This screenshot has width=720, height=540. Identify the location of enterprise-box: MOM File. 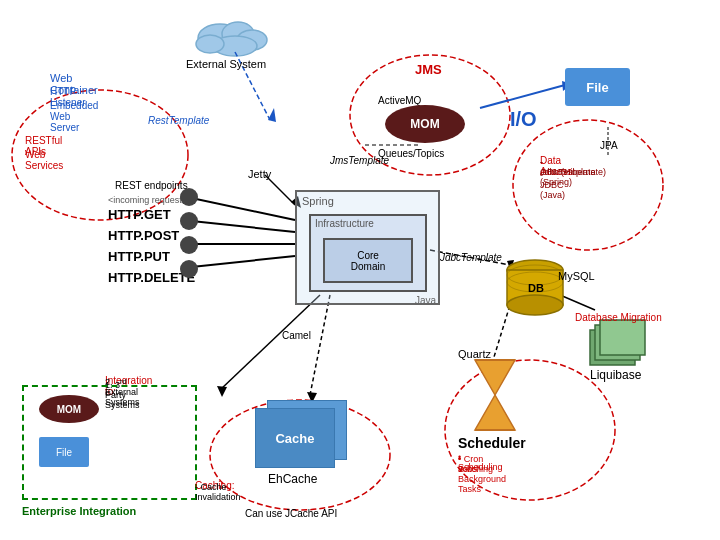
(110, 442).